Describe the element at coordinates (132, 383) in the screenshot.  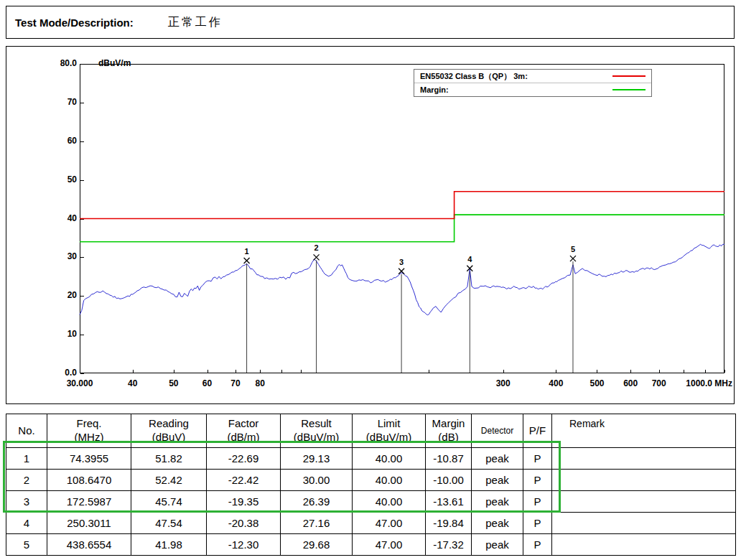
I see `x-tick-label: 40` at that location.